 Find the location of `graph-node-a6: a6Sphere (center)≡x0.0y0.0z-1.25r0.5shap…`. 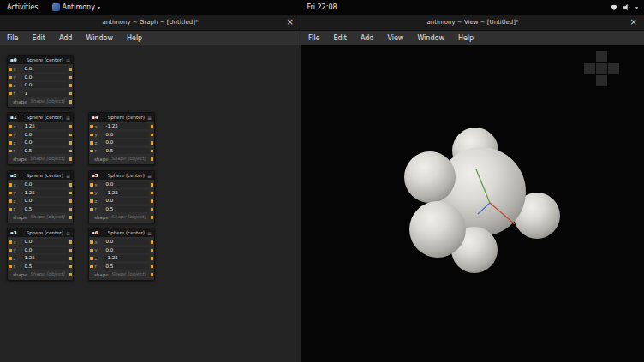

graph-node-a6: a6Sphere (center)≡x0.0y0.0z-1.25r0.5shap… is located at coordinates (122, 254).